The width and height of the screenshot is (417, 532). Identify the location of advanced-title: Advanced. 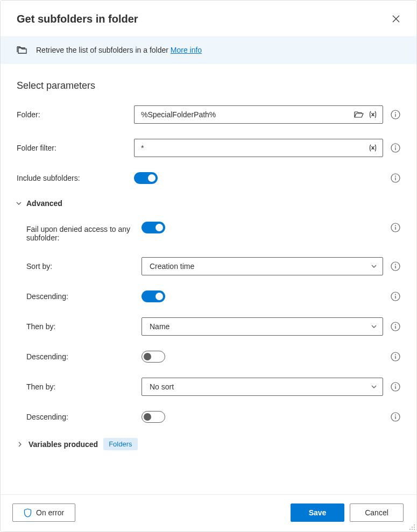
(44, 203).